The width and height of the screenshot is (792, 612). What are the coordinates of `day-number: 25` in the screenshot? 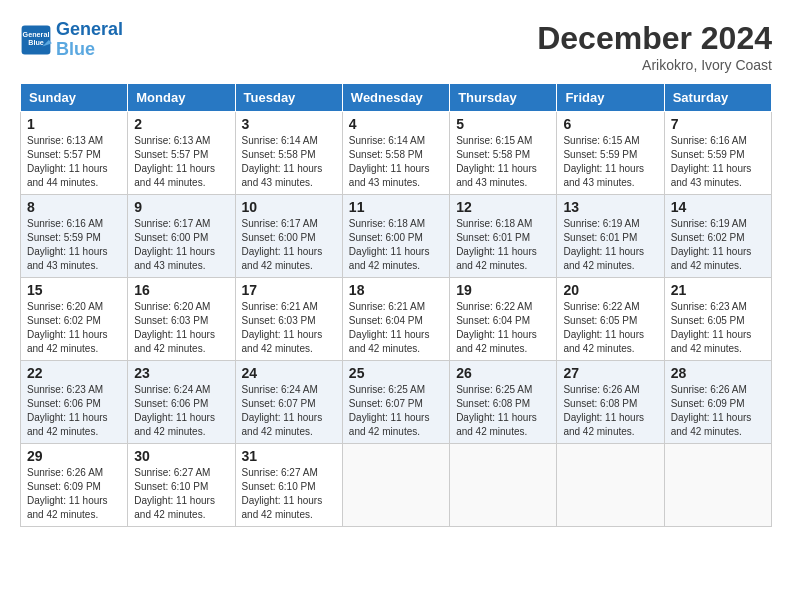 It's located at (396, 373).